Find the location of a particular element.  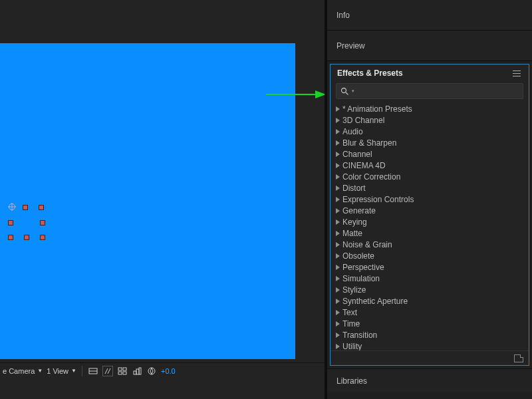

effects-category-label: Color Correction is located at coordinates (371, 177).